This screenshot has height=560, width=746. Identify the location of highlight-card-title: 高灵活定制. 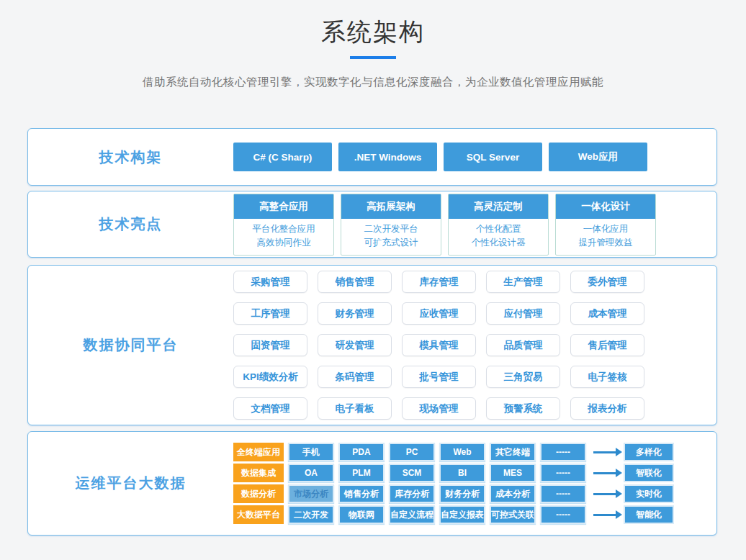
(498, 207).